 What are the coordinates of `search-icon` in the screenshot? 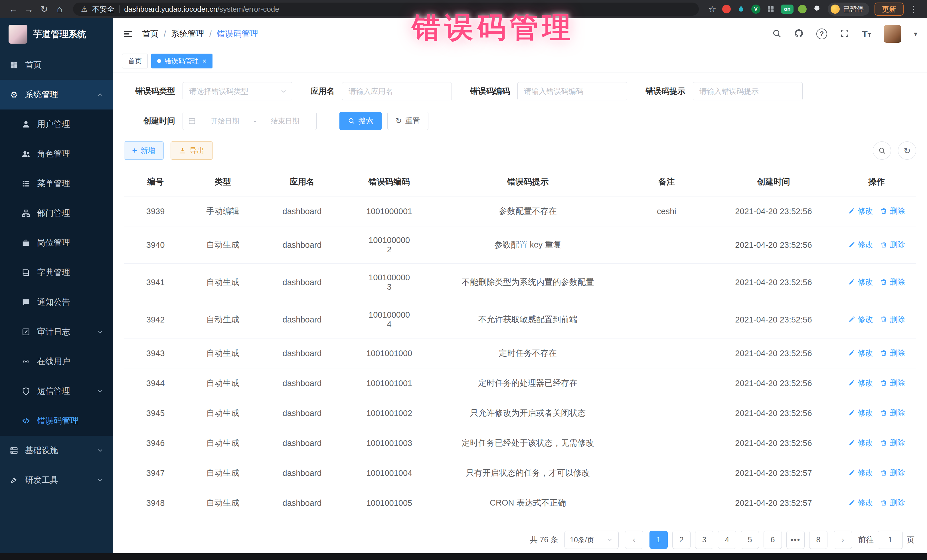 It's located at (777, 34).